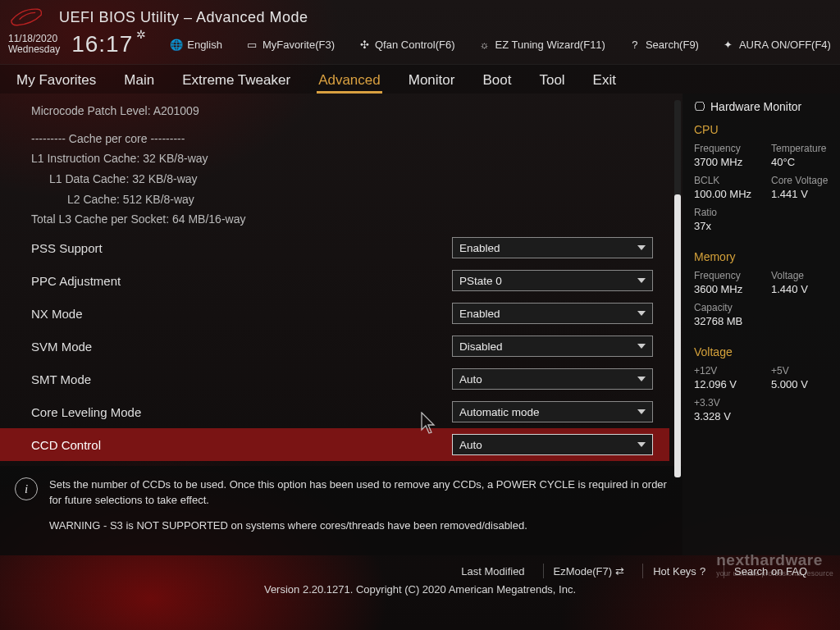 The height and width of the screenshot is (630, 840). Describe the element at coordinates (420, 578) in the screenshot. I see `footer: Last Modified EzMode(F7)⇄ Hot Keys ? Sea…` at that location.